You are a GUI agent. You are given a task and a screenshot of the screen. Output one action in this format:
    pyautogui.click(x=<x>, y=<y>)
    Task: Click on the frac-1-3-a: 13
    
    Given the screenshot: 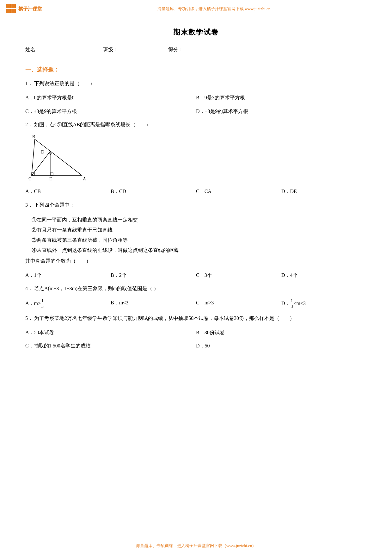 What is the action you would take?
    pyautogui.click(x=42, y=304)
    